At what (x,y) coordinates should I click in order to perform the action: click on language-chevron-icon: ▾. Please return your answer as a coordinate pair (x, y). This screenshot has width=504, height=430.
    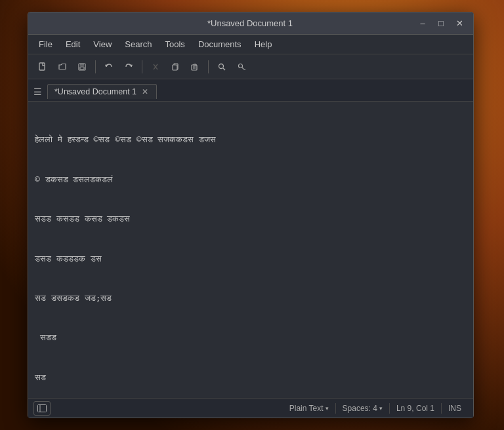
    Looking at the image, I should click on (327, 408).